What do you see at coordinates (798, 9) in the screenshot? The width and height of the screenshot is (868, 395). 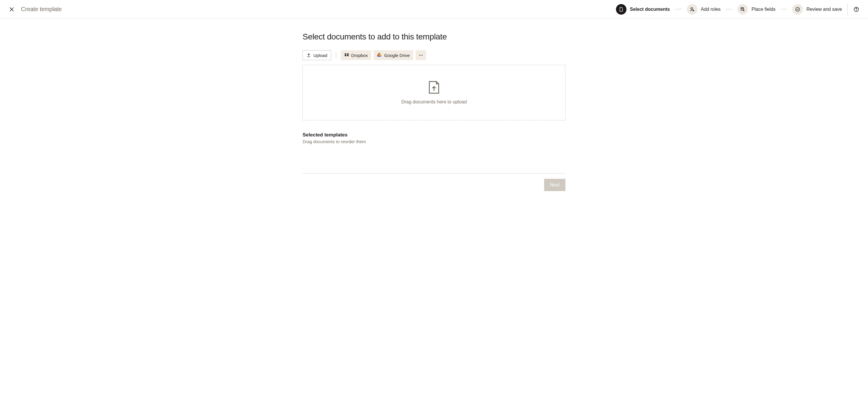 I see `check-circle-icon` at bounding box center [798, 9].